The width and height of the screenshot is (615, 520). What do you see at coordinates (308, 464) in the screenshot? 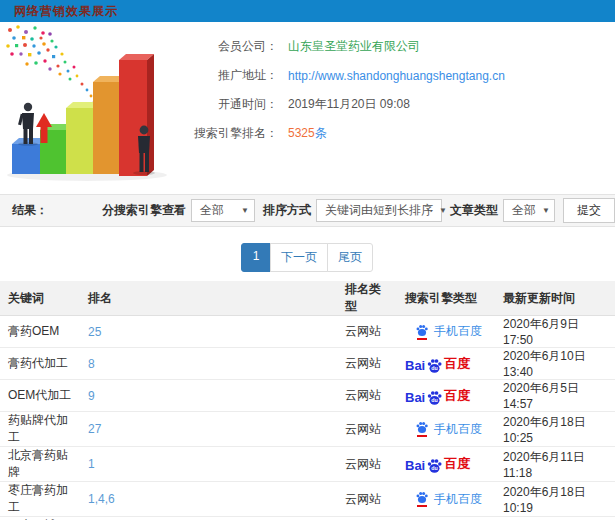
I see `table-row: 北京膏药贴牌 1 云网站 Bai du 百度 2020年6月11日 11:18` at bounding box center [308, 464].